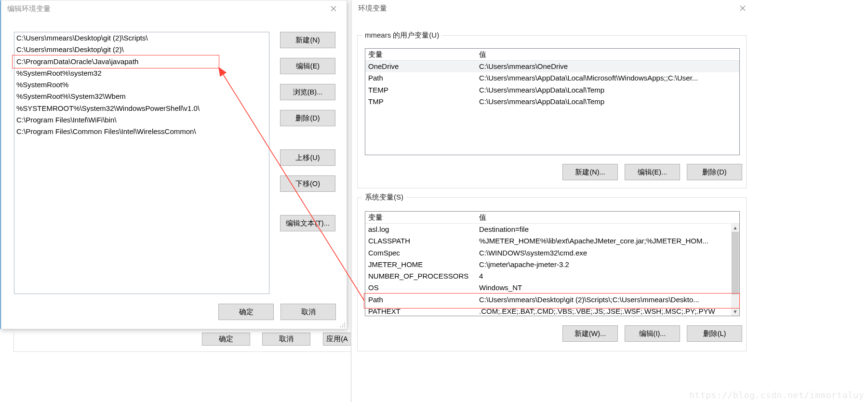 This screenshot has height=402, width=868. What do you see at coordinates (552, 218) in the screenshot?
I see `system-vars-header: 变量 值` at bounding box center [552, 218].